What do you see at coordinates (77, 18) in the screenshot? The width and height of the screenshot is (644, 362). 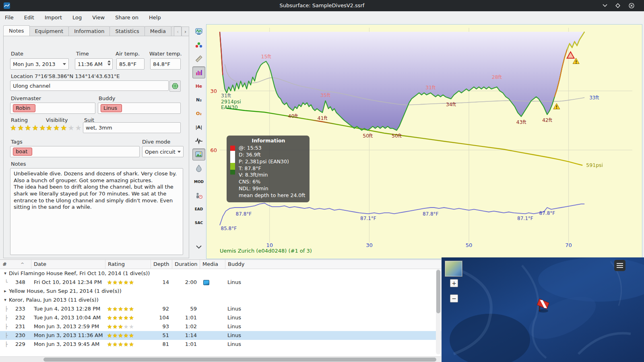 I see `menu-log: Log` at bounding box center [77, 18].